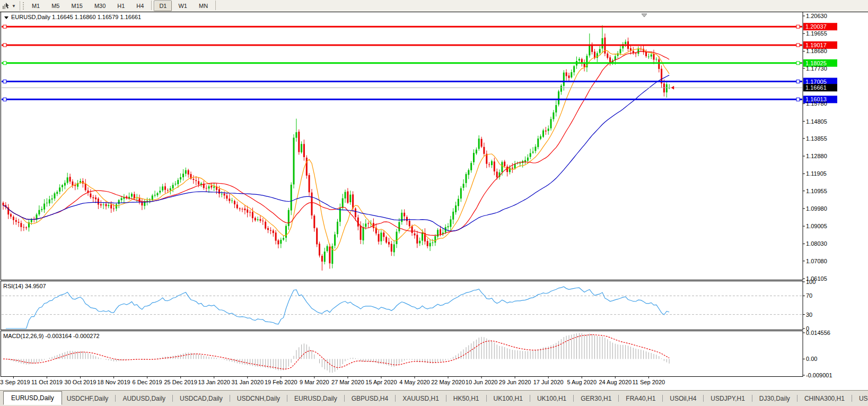 The image size is (868, 406). Describe the element at coordinates (551, 399) in the screenshot. I see `chart-tab-uk100-h1-10: UK100,H1` at that location.